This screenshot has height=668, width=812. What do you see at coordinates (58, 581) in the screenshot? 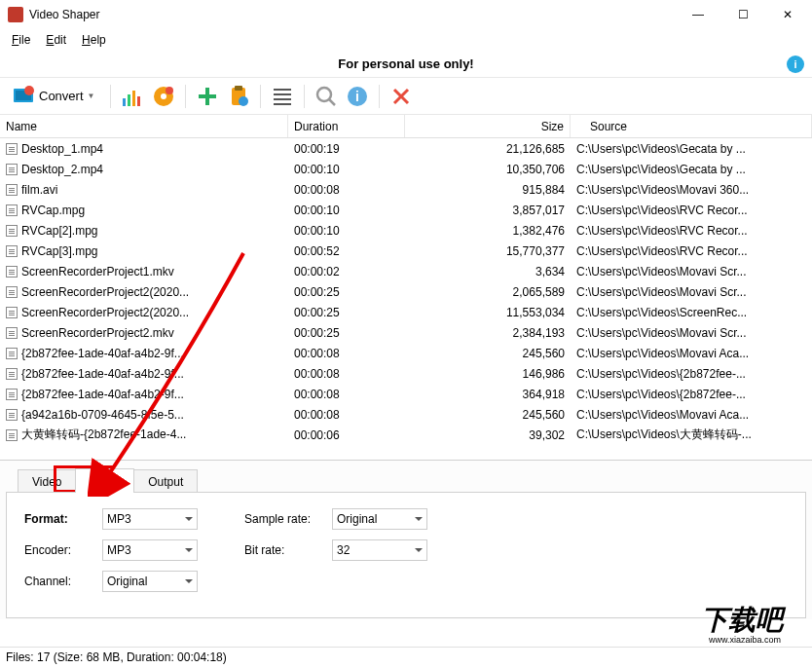
I see `channel-label: Channel:` at bounding box center [58, 581].